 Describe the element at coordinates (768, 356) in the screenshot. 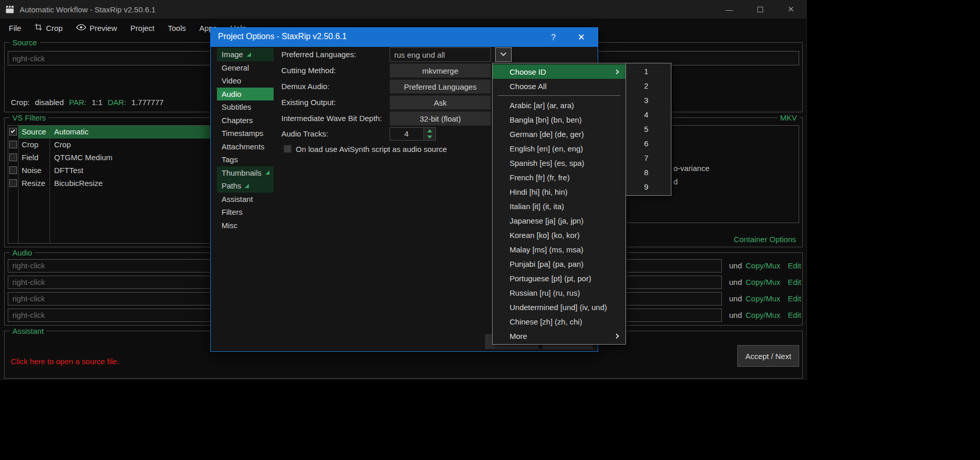

I see `accept-next-button: Accept / Next` at that location.